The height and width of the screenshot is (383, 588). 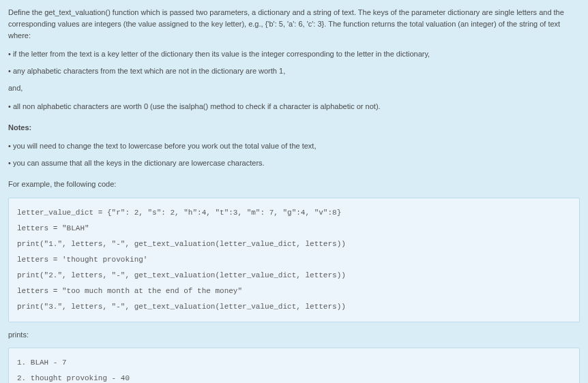 What do you see at coordinates (294, 106) in the screenshot?
I see `rule-3: all non alphabetic characters are worth …` at bounding box center [294, 106].